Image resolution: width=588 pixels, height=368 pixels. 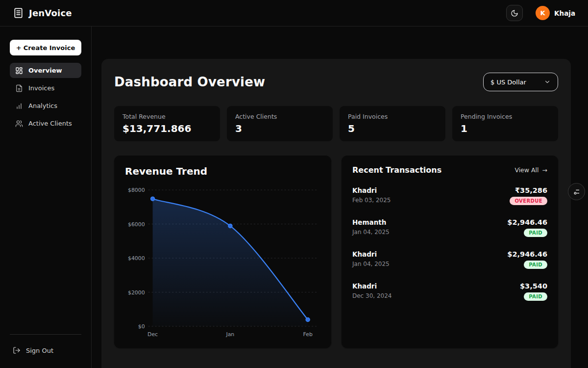 What do you see at coordinates (450, 196) in the screenshot?
I see `transaction-row: Khadri Feb 03, 2025 ₹35,286 OVERDUE` at bounding box center [450, 196].